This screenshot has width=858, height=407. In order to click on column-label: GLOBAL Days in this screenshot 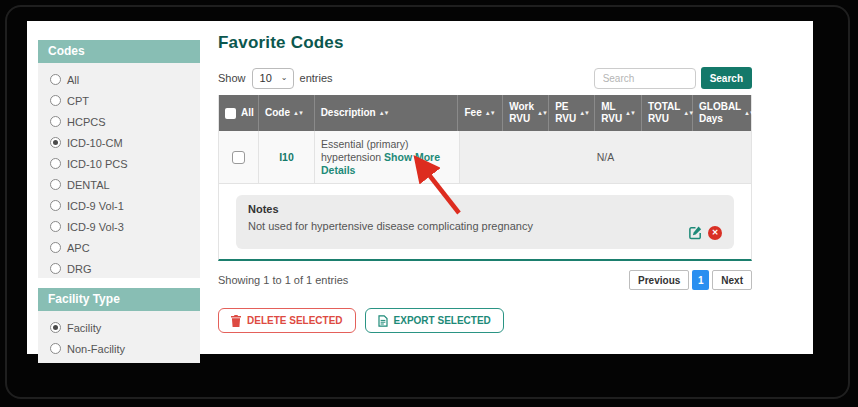, I will do `click(720, 113)`.